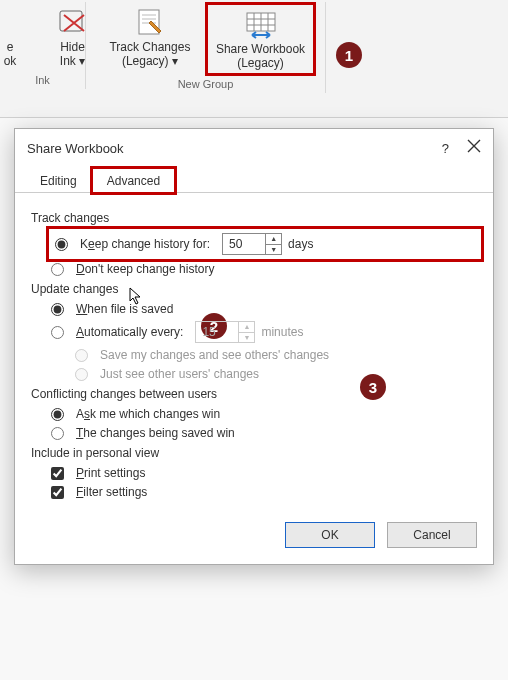 This screenshot has height=680, width=508. Describe the element at coordinates (261, 24) in the screenshot. I see `share-workbook-icon` at that location.